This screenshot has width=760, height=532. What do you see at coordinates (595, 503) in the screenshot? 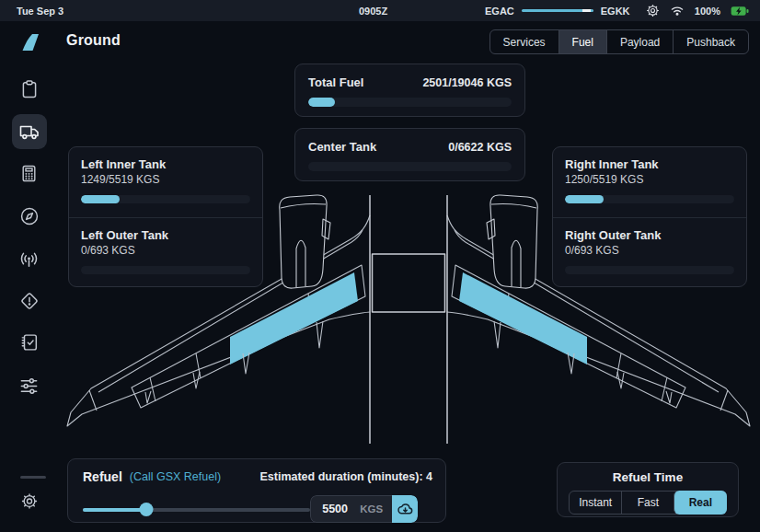
I see `refuel-time-instant-button: Instant` at bounding box center [595, 503].